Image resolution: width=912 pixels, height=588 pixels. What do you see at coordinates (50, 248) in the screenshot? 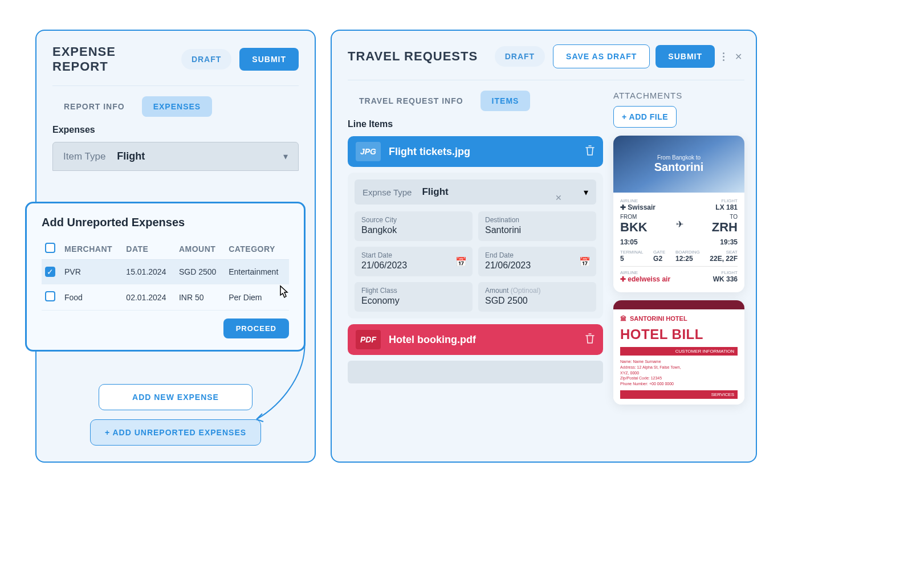
I see `select-all-checkbox` at bounding box center [50, 248].